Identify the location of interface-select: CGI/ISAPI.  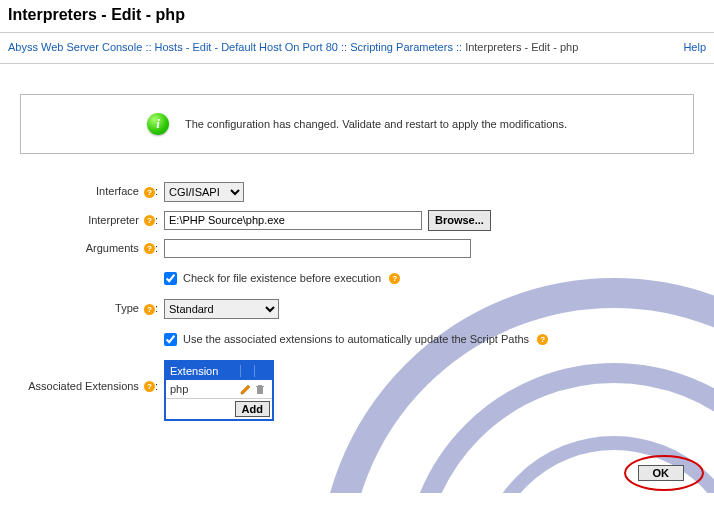
(204, 192).